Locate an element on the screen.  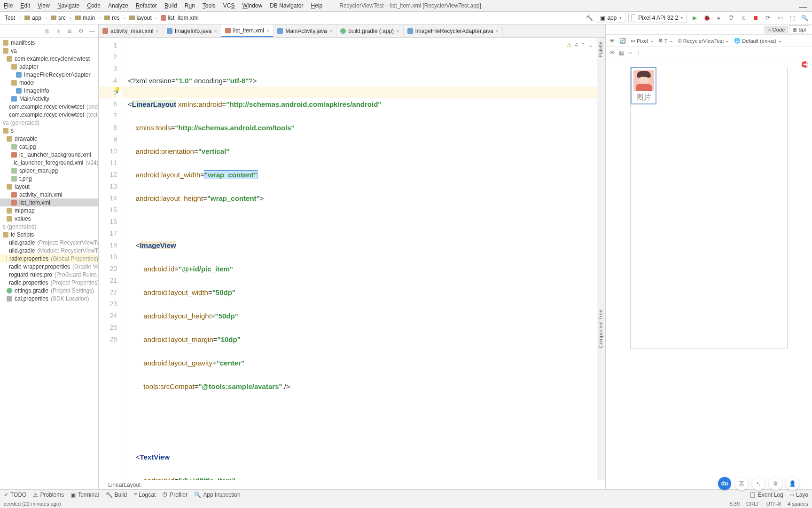
tree-node-selected: list_item.xml is located at coordinates (49, 202).